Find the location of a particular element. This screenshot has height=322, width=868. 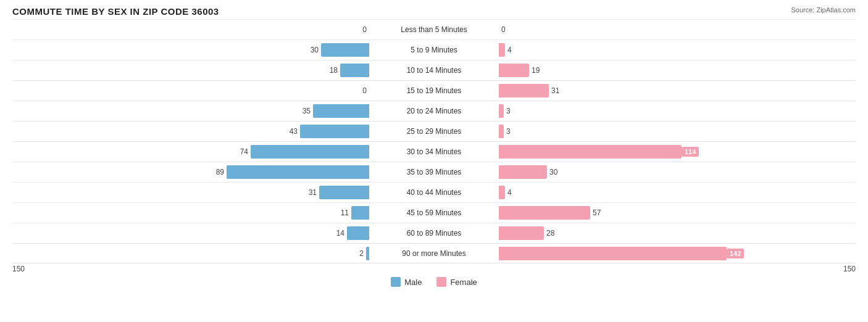

right-side: 142 is located at coordinates (677, 253).